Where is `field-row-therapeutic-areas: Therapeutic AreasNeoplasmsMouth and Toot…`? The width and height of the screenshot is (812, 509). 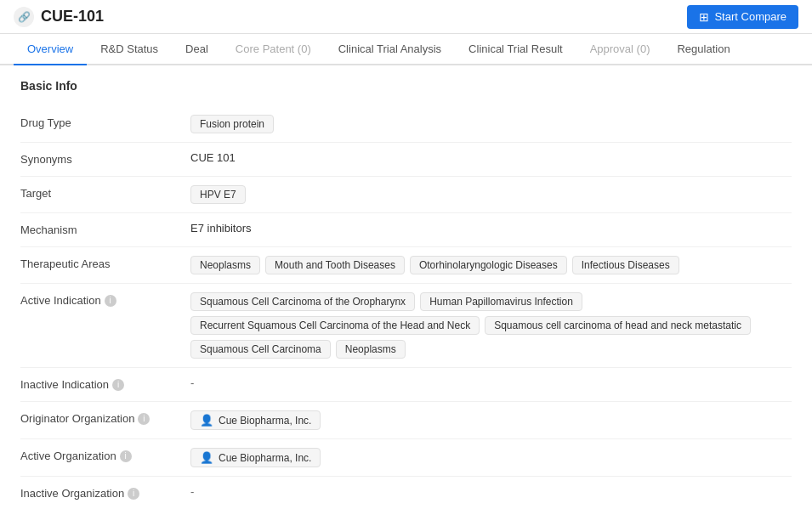
field-row-therapeutic-areas: Therapeutic AreasNeoplasmsMouth and Toot… is located at coordinates (406, 265).